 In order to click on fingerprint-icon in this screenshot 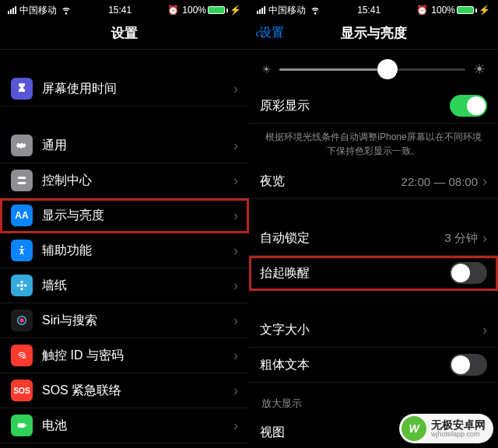, I will do `click(22, 355)`.